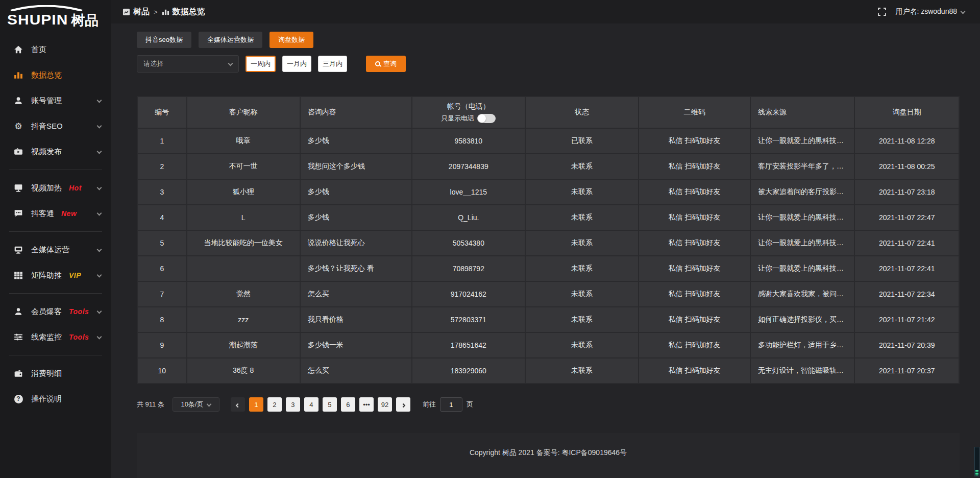  What do you see at coordinates (291, 40) in the screenshot?
I see `tab-inquiry-data: 询盘数据` at bounding box center [291, 40].